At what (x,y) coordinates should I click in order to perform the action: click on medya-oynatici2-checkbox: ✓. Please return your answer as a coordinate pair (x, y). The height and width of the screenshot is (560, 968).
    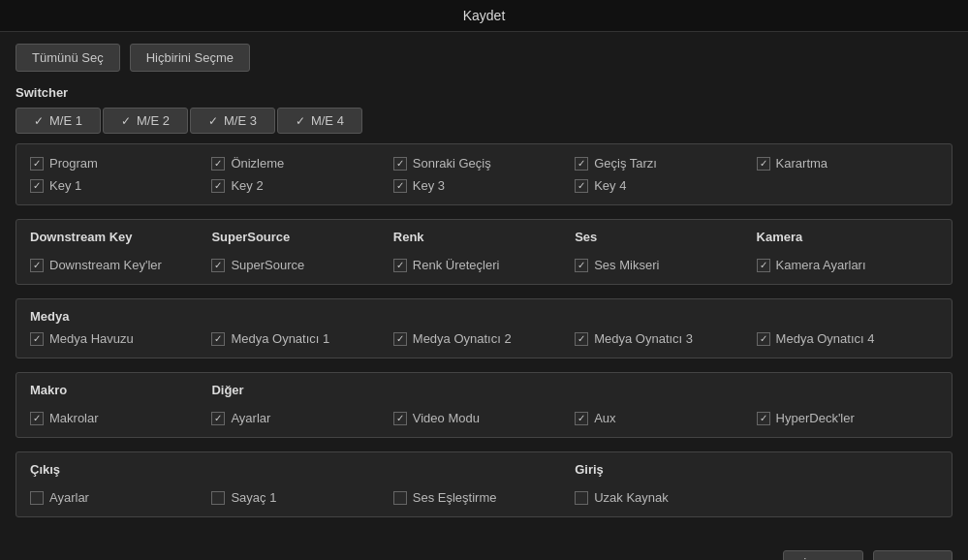
    Looking at the image, I should click on (400, 339).